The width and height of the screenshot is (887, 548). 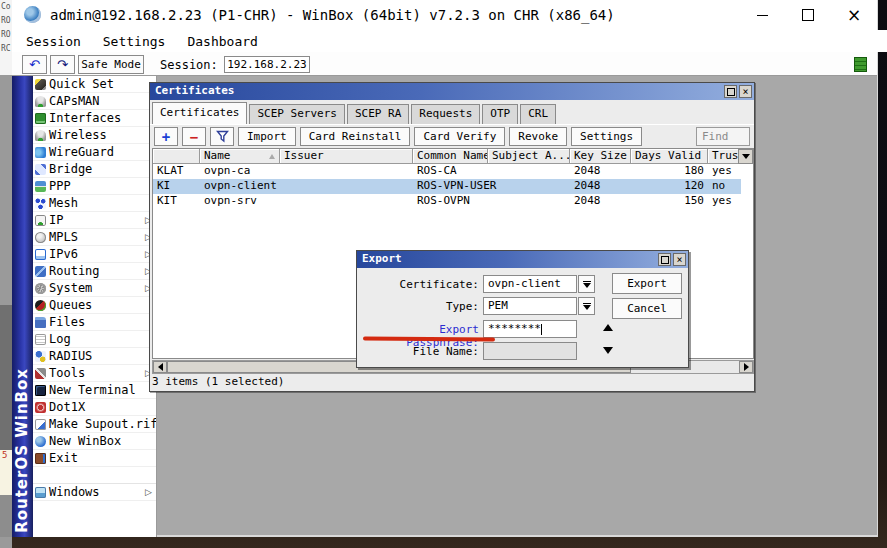 What do you see at coordinates (160, 367) in the screenshot?
I see `scroll-left-button` at bounding box center [160, 367].